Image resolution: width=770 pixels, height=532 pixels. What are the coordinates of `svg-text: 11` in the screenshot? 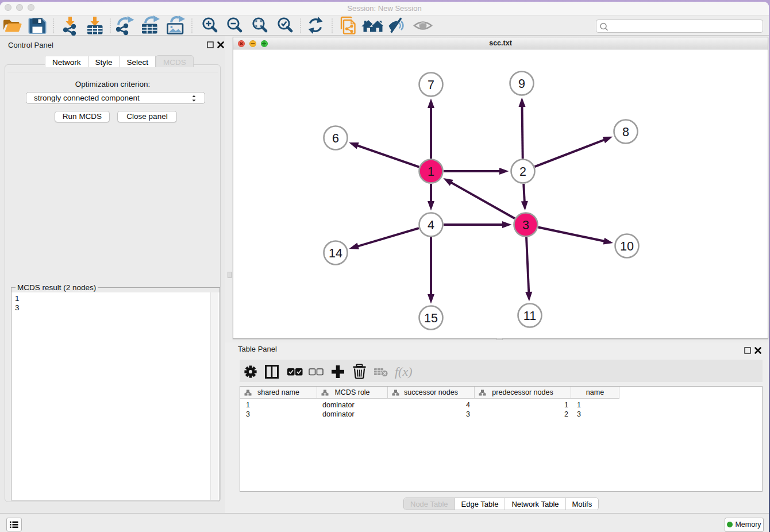 It's located at (530, 316).